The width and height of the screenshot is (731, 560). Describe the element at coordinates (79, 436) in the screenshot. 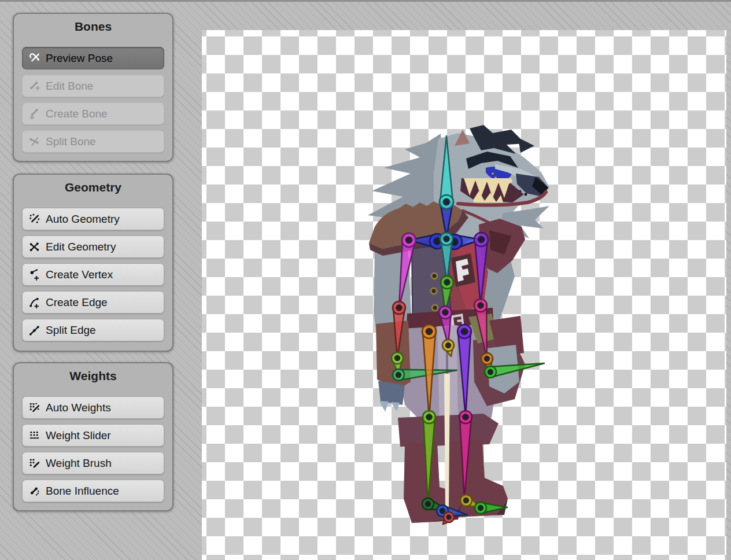

I see `button-label: Weight Slider` at that location.